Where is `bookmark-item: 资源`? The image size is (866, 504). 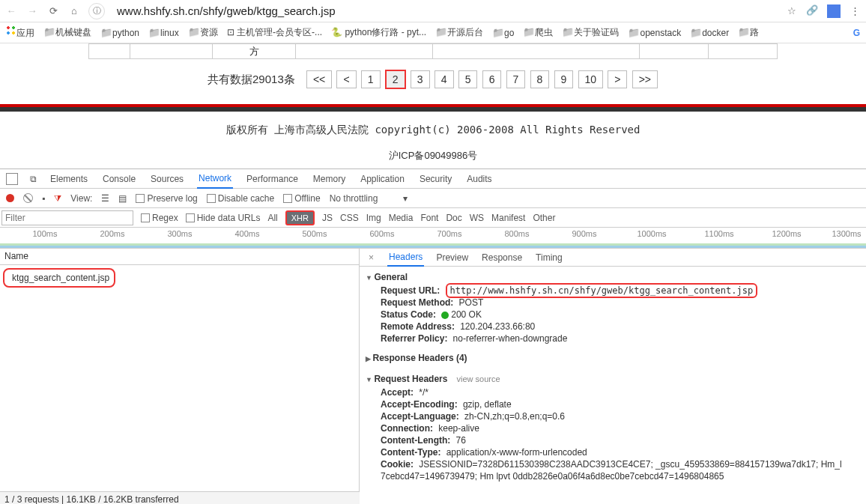
bookmark-item: 资源 is located at coordinates (203, 33).